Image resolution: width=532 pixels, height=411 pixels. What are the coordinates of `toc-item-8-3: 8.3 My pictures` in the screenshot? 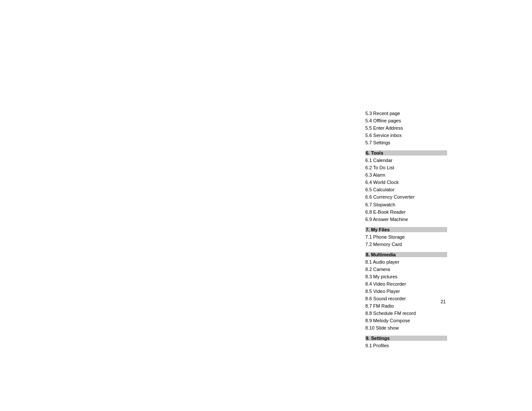 It's located at (415, 277).